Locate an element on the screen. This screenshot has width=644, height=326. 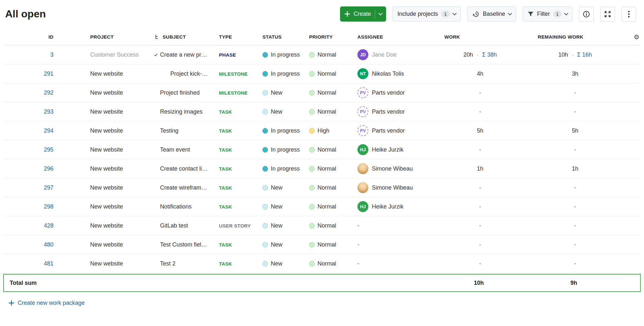
column-header-priority: PRIORITY is located at coordinates (333, 37).